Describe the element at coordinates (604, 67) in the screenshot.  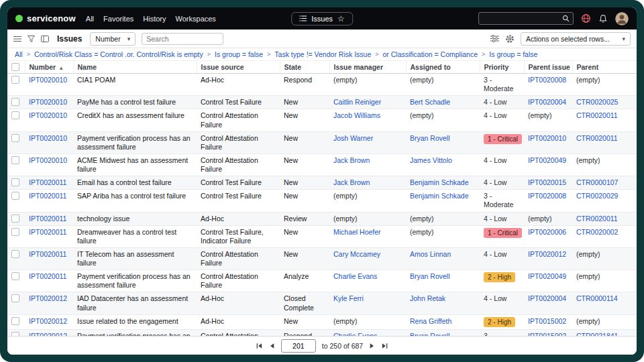
I see `column-header-parent: Parent` at that location.